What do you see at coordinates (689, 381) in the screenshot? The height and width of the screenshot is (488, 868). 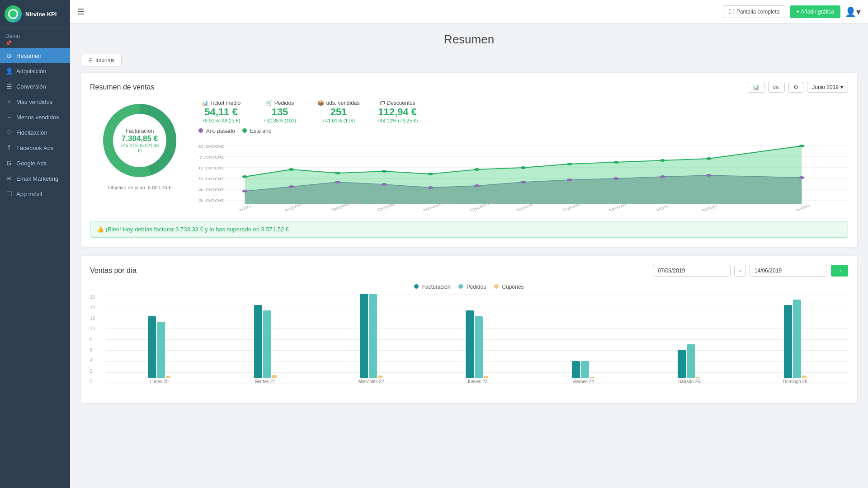 I see `bar-day-label: Sábado 25` at bounding box center [689, 381].